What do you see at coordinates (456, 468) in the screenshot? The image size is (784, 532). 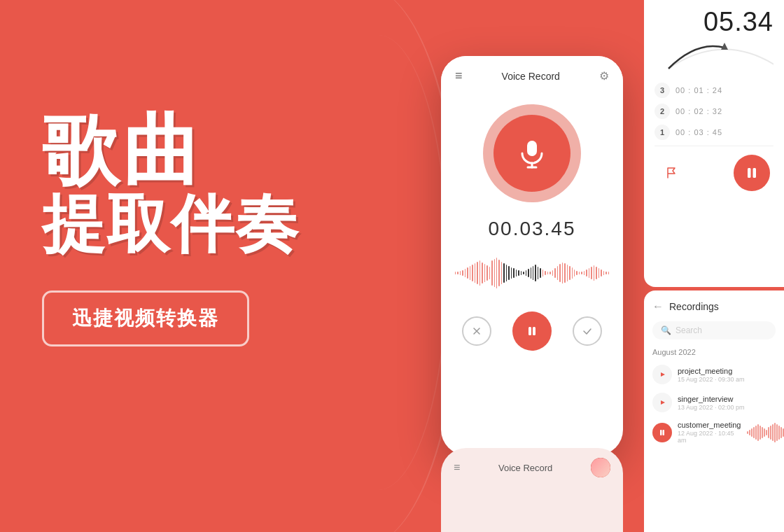 I see `bottom-menu-icon: ≡` at bounding box center [456, 468].